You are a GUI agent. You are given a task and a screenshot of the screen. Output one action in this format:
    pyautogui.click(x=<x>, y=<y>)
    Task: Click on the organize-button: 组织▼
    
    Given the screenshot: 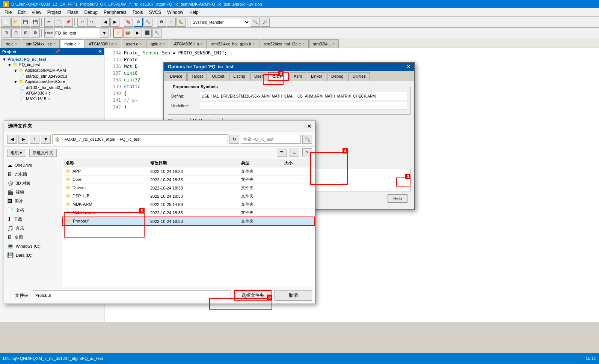 What is the action you would take?
    pyautogui.click(x=17, y=153)
    